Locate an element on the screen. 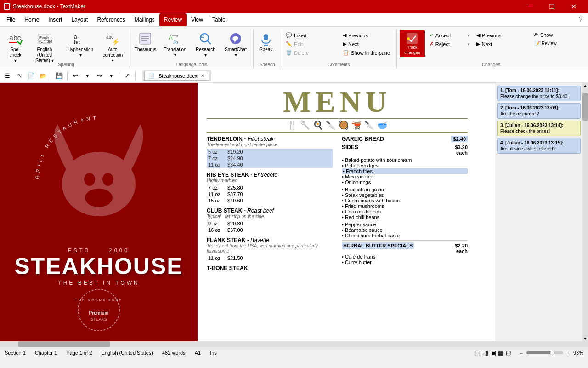  open-button: 📂 is located at coordinates (43, 76).